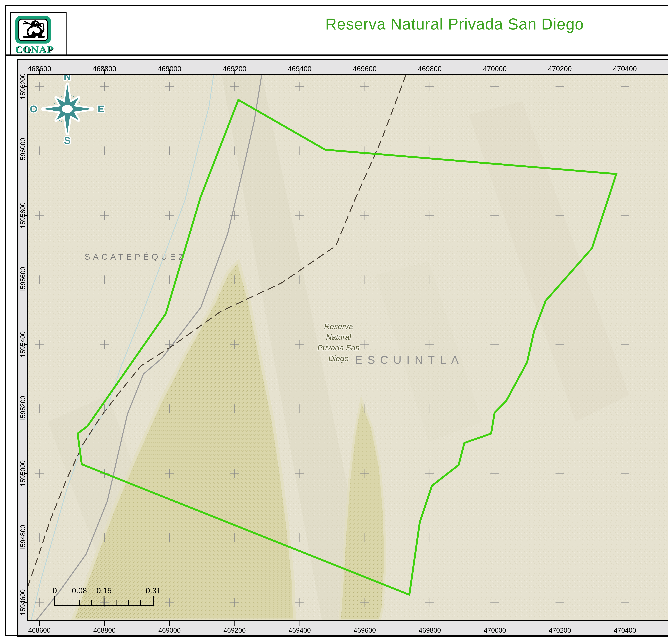 The width and height of the screenshot is (668, 644). Describe the element at coordinates (104, 69) in the screenshot. I see `x-axis-label-top: 468800` at that location.